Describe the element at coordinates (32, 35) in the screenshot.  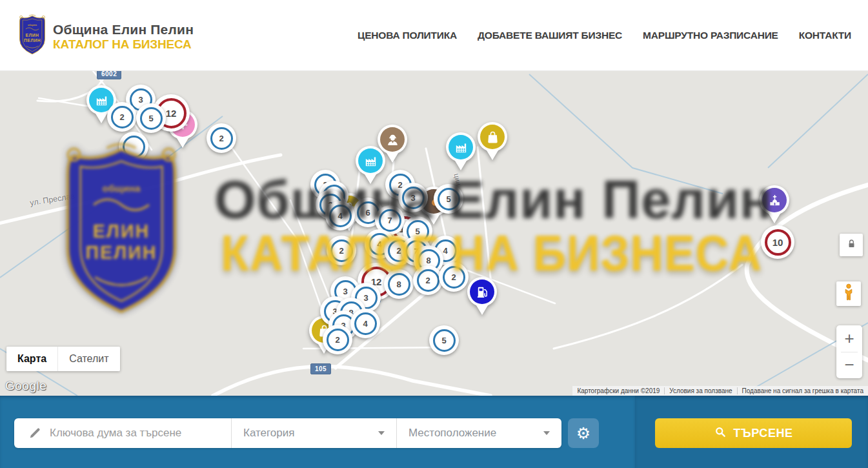
I see `svg-text: ЕЛИН` at that location.